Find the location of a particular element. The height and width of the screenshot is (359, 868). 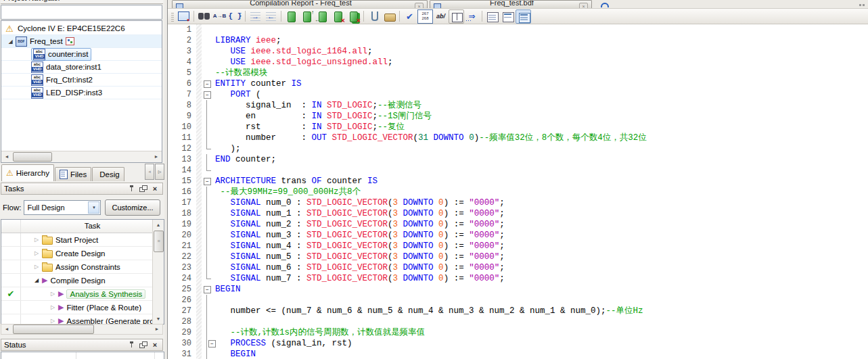

code-line: 16 --最大99MHz=99_000_000Hz共8个 is located at coordinates (518, 192).